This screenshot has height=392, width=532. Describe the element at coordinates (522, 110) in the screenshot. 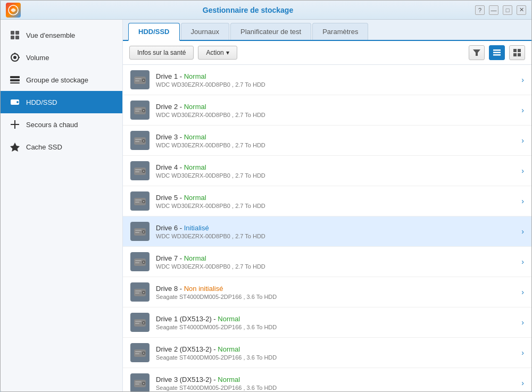

I see `drive-chevron-2: ›` at that location.